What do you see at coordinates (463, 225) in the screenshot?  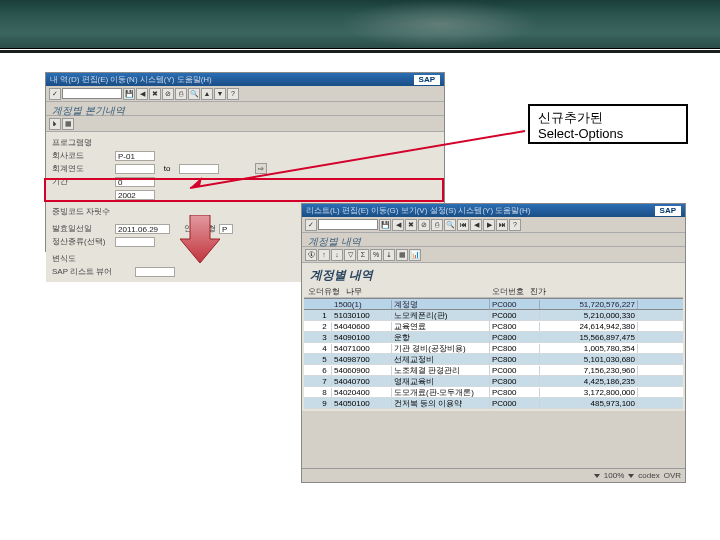 I see `first-page-icon: ⏮` at bounding box center [463, 225].